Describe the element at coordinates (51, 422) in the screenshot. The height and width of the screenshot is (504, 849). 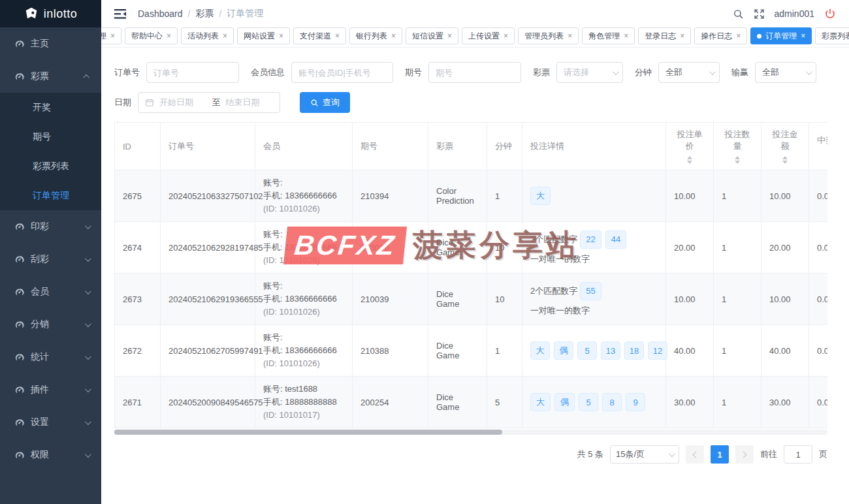
I see `sidebar-item-shezhi: 设置` at that location.